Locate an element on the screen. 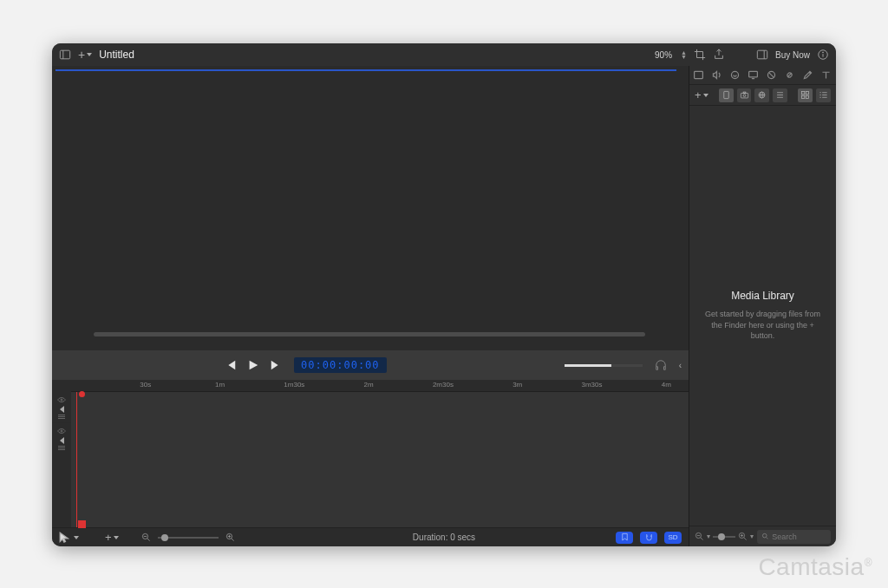 The image size is (888, 588). prev-frame-button is located at coordinates (231, 365).